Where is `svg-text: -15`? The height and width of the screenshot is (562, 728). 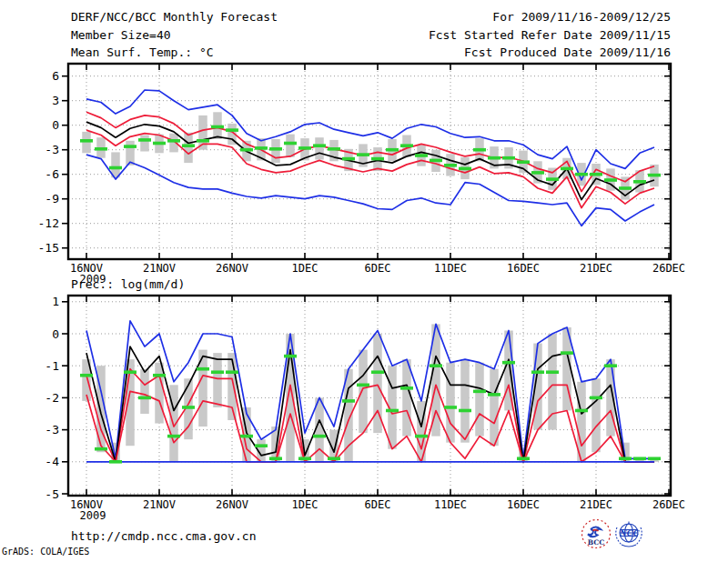 svg-text: -15 is located at coordinates (49, 247).